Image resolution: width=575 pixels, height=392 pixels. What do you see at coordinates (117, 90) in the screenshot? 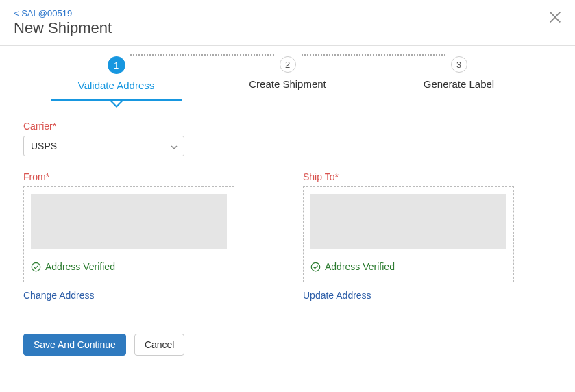
I see `step-label: Validate Address` at bounding box center [117, 90].